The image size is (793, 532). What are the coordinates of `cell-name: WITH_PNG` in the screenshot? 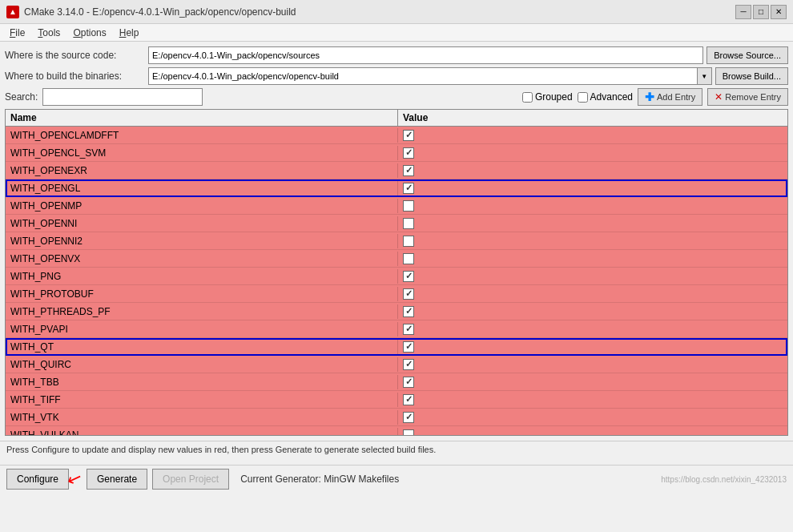 It's located at (202, 276).